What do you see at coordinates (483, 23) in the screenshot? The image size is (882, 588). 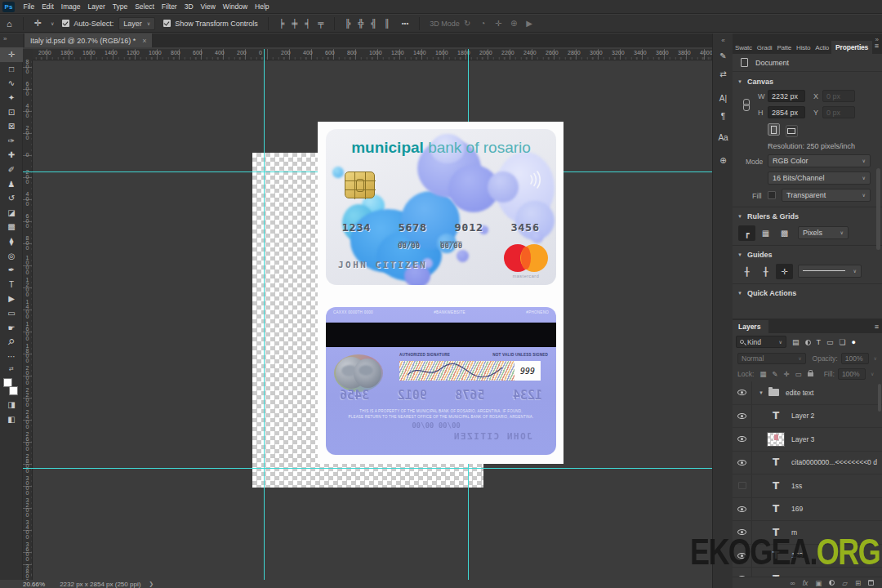 I see `3d-roll-icon: ◔` at bounding box center [483, 23].